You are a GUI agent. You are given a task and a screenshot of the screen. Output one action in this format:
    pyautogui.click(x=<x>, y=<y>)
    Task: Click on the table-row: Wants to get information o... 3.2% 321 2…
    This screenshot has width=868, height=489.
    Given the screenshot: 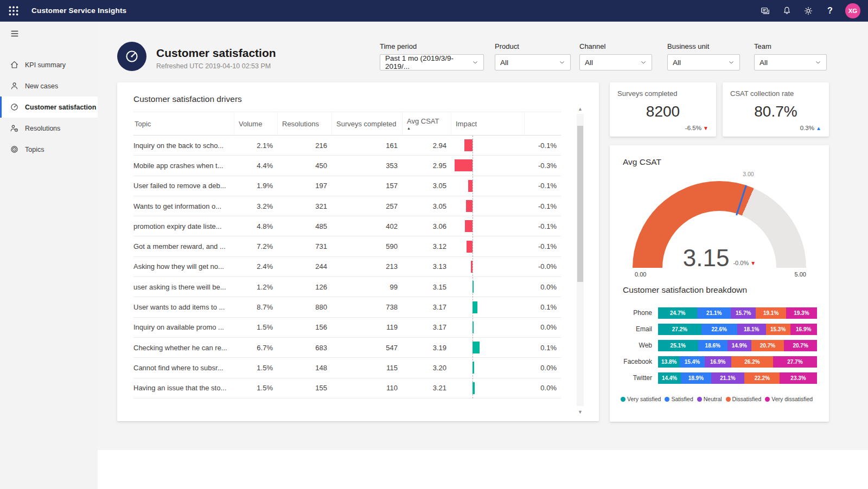 What is the action you would take?
    pyautogui.click(x=347, y=206)
    